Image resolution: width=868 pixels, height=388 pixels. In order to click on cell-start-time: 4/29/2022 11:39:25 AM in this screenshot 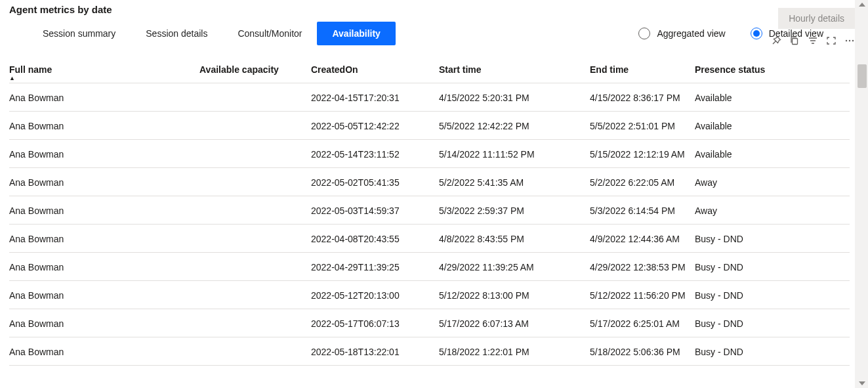, I will do `click(514, 267)`.